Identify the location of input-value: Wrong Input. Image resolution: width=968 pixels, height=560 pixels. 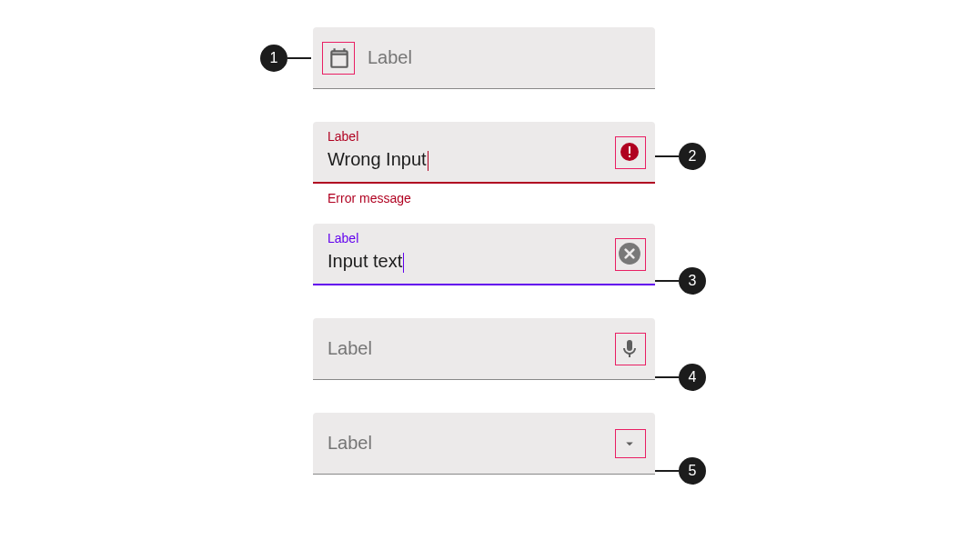
(484, 160).